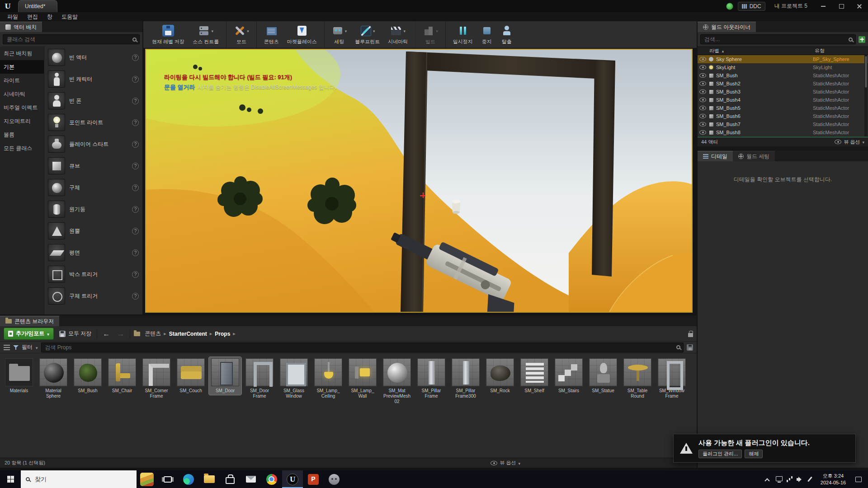 This screenshot has height=488, width=868. Describe the element at coordinates (225, 376) in the screenshot. I see `asset-tile: SM_Door` at that location.